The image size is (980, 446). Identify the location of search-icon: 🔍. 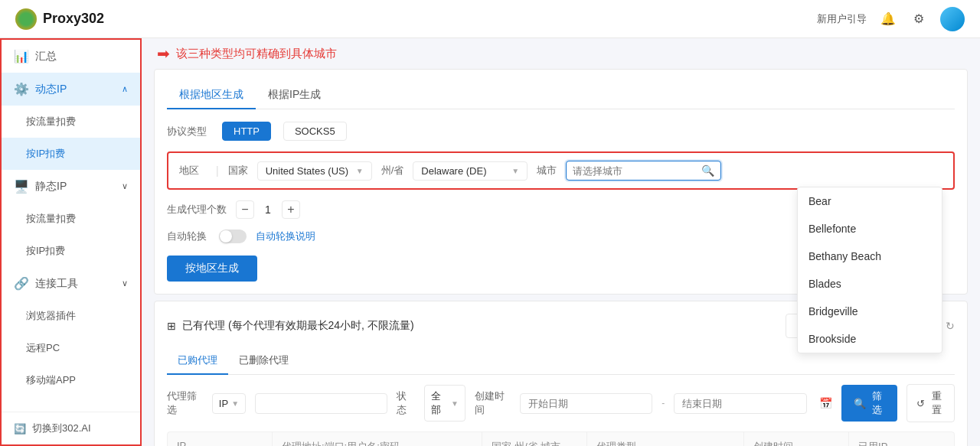
(860, 404).